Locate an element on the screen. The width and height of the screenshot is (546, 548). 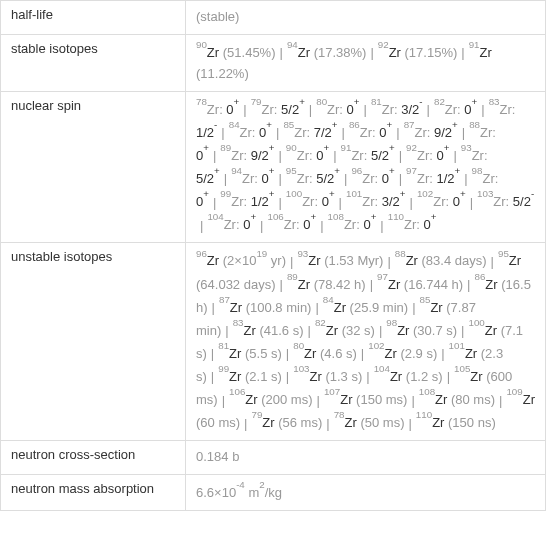
table-row: neutron mass absorption 6.6×10-4 m2/kg is located at coordinates (274, 493).